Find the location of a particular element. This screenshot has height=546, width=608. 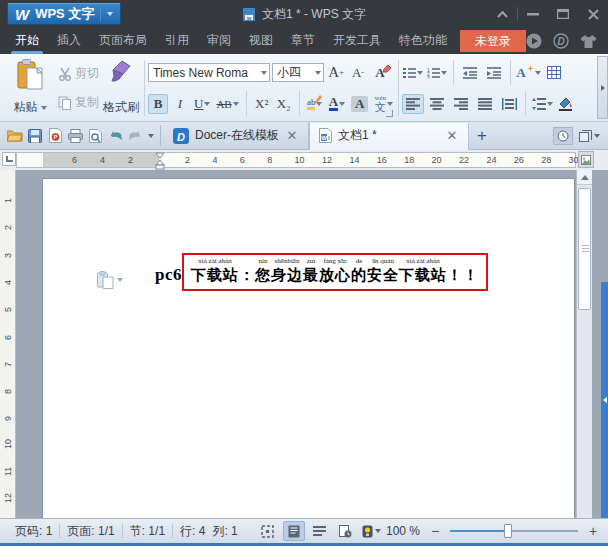

scrollbar-thumb is located at coordinates (584, 249).